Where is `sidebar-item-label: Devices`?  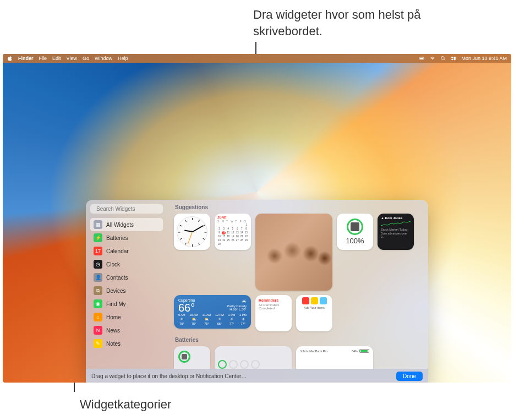 sidebar-item-label: Devices is located at coordinates (116, 291).